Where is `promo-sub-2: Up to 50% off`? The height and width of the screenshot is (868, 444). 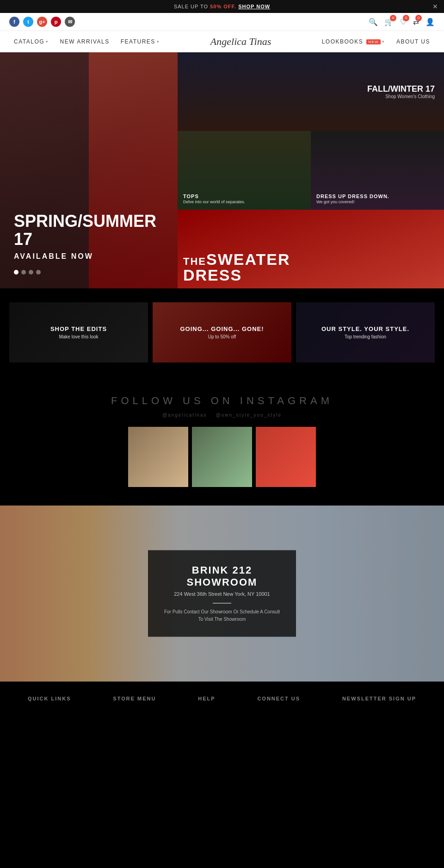
promo-sub-2: Up to 50% off is located at coordinates (222, 337).